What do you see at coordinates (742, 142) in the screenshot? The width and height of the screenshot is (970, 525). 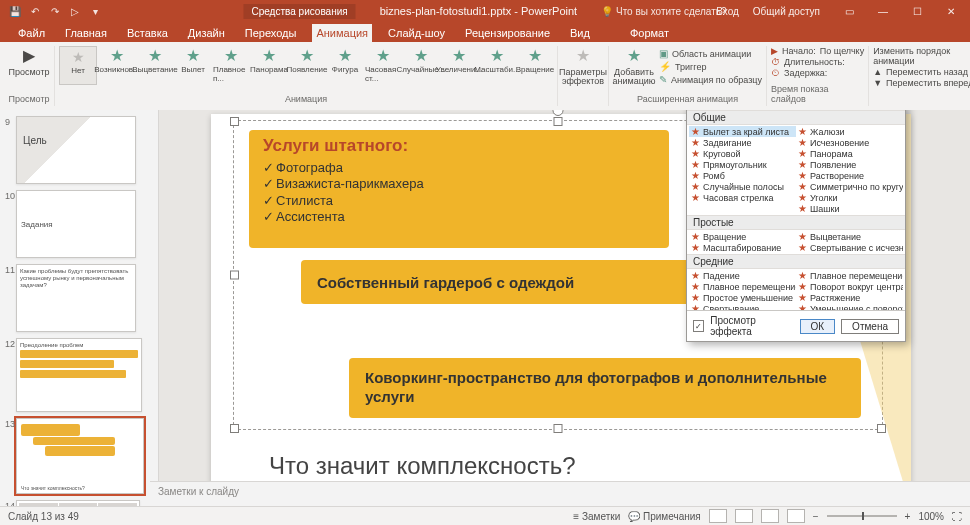 I see `effect-item: ★Задвигание` at bounding box center [742, 142].